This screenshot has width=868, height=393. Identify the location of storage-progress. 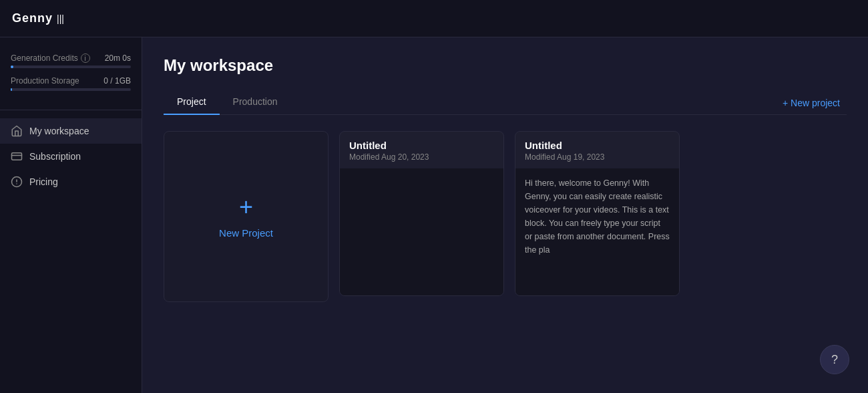
(71, 90).